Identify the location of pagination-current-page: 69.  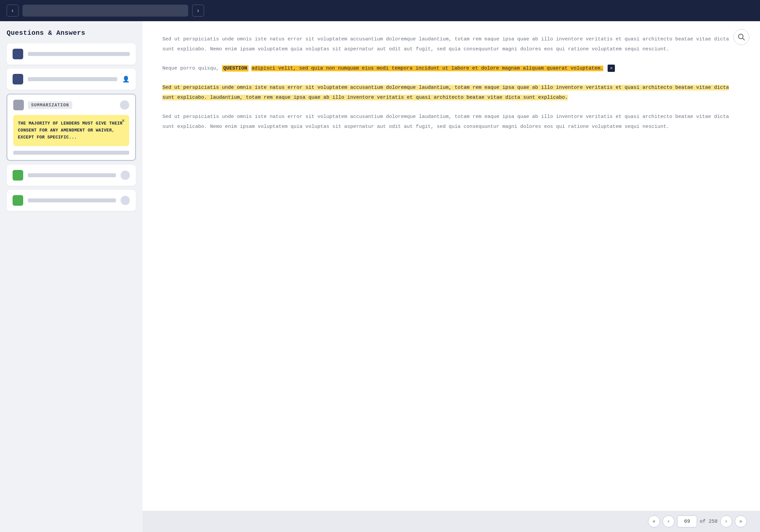
(687, 521).